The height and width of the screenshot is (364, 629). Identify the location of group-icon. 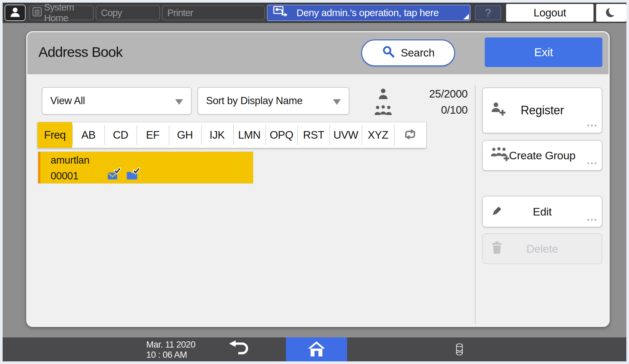
(383, 110).